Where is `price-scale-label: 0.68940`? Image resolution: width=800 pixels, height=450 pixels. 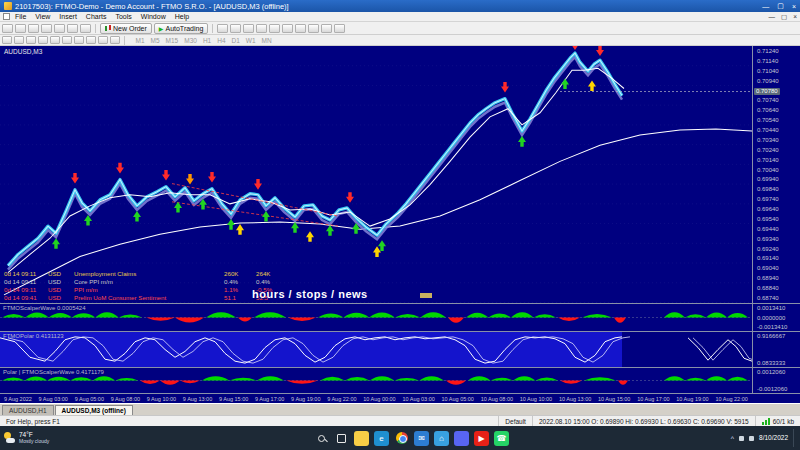
price-scale-label: 0.68940 is located at coordinates (778, 278).